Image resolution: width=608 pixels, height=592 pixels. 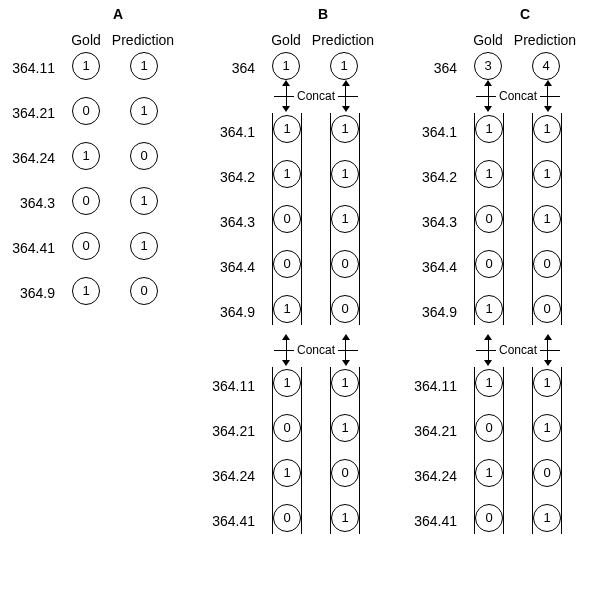 I want to click on panel-c-row-label: 364.41, so click(x=430, y=521).